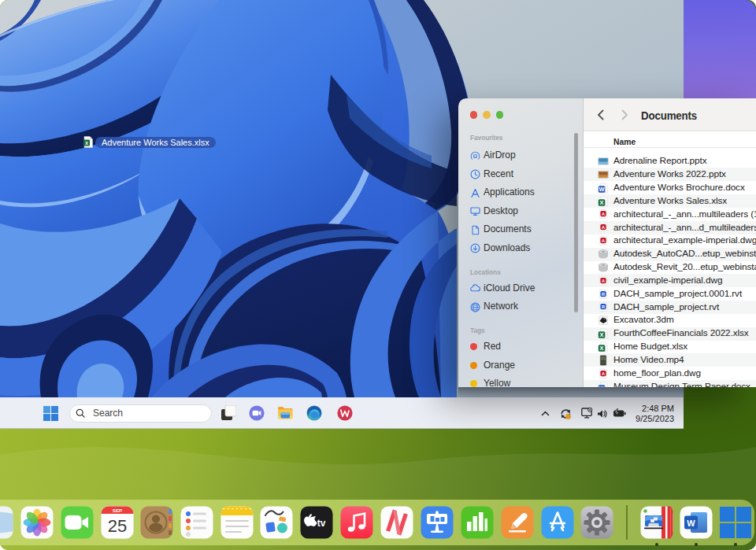 The width and height of the screenshot is (756, 550). I want to click on svg-text: tv, so click(321, 523).